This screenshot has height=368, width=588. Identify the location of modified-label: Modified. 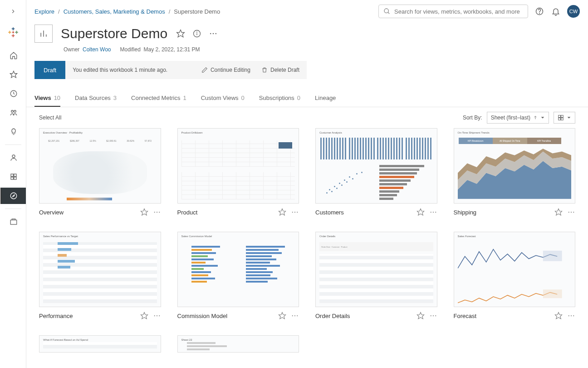
(131, 50).